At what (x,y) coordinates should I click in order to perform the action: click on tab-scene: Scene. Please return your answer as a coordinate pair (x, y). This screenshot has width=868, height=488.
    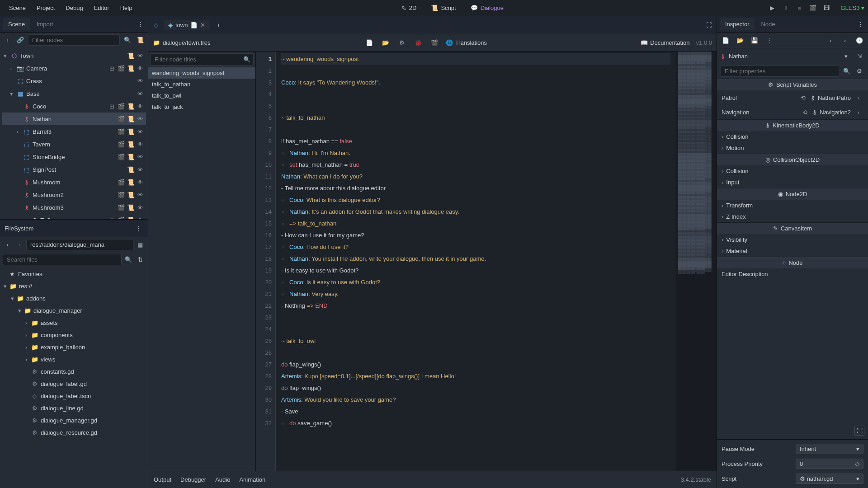
    Looking at the image, I should click on (16, 24).